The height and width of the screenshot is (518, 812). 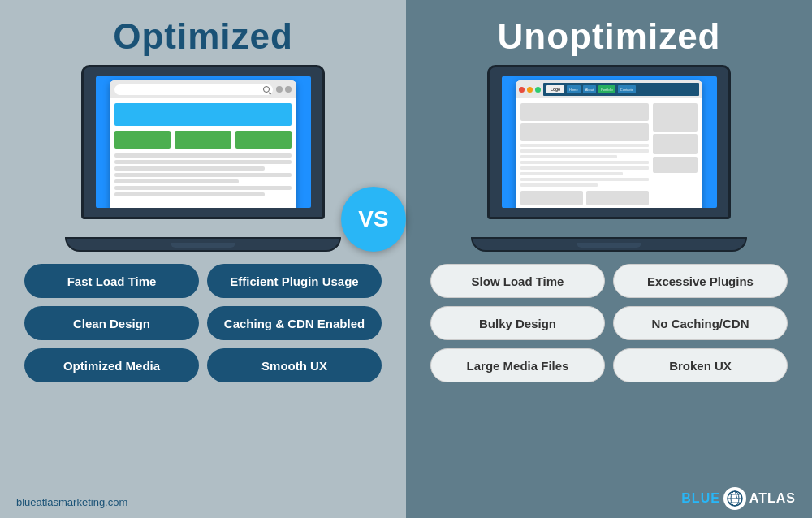 What do you see at coordinates (573, 89) in the screenshot?
I see `nav-home: Home` at bounding box center [573, 89].